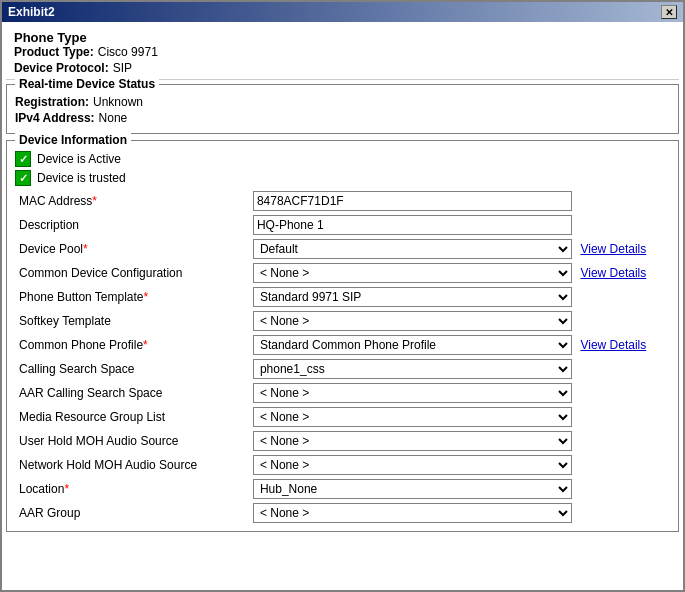 The height and width of the screenshot is (592, 685). I want to click on label-aar_calling_search_space: AAR Calling Search Space, so click(132, 393).